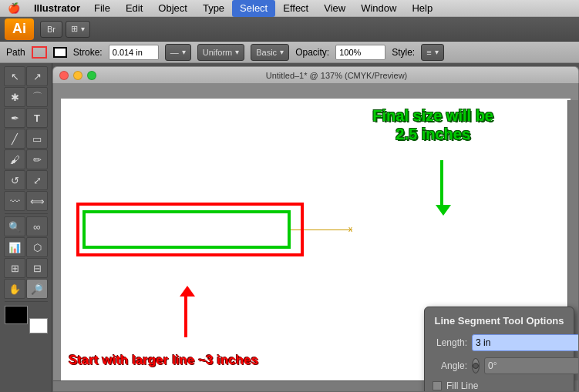 The image size is (579, 392). What do you see at coordinates (37, 268) in the screenshot?
I see `tool-slice: ⊟` at bounding box center [37, 268].